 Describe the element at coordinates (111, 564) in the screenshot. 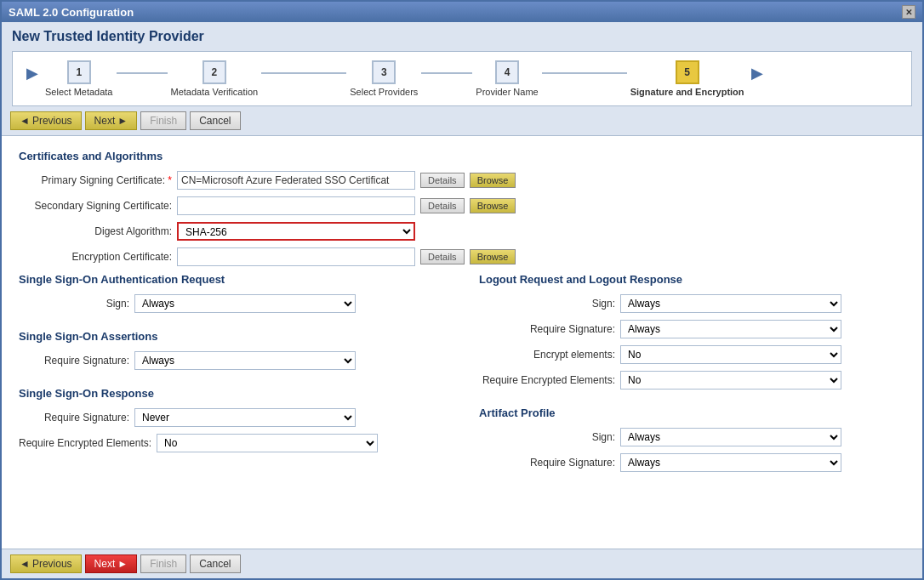

I see `next-button-bottom: Next ►` at that location.